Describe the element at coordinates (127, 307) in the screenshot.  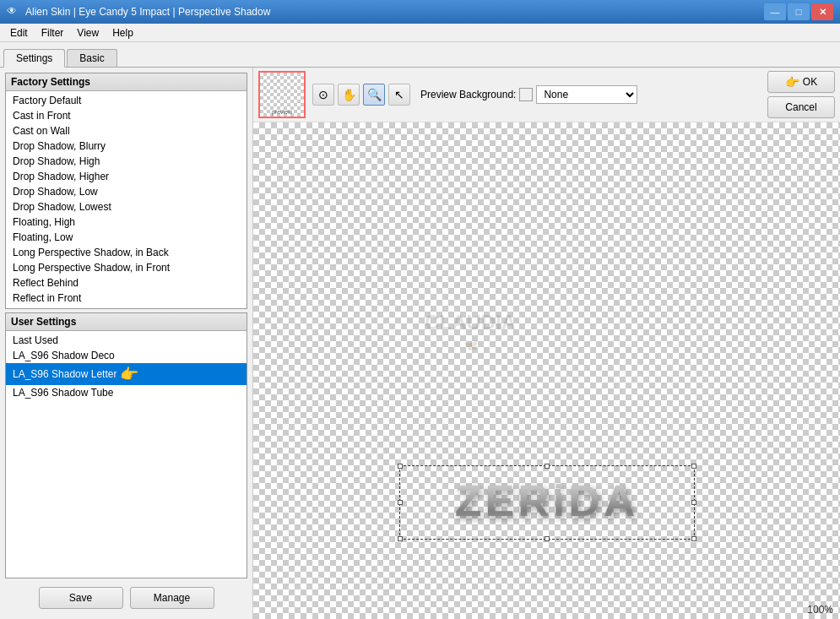
I see `list-item: Reflect in Front - Faint` at that location.